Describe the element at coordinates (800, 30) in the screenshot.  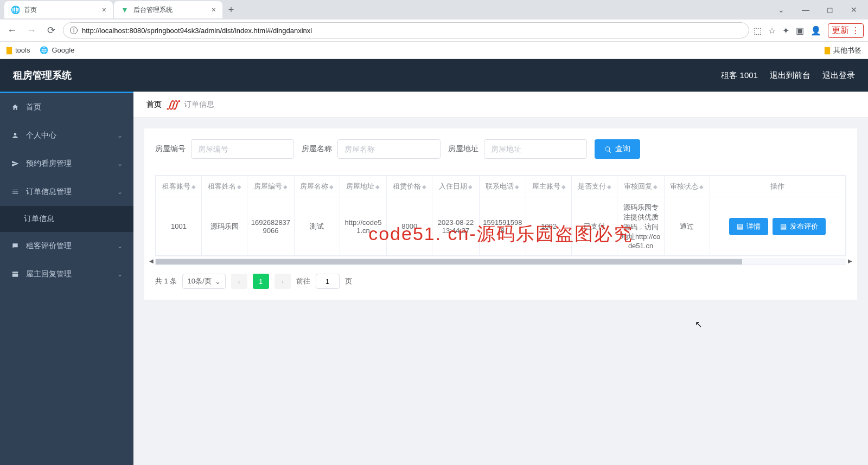
I see `reading-list-icon: ▣` at that location.